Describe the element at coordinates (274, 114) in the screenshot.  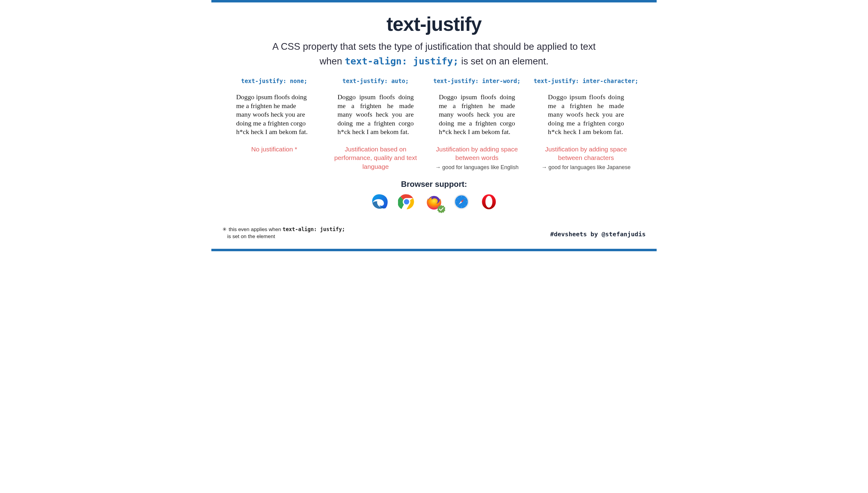
I see `sample-none: Doggo ipsum floofs doing me a frighten h…` at that location.